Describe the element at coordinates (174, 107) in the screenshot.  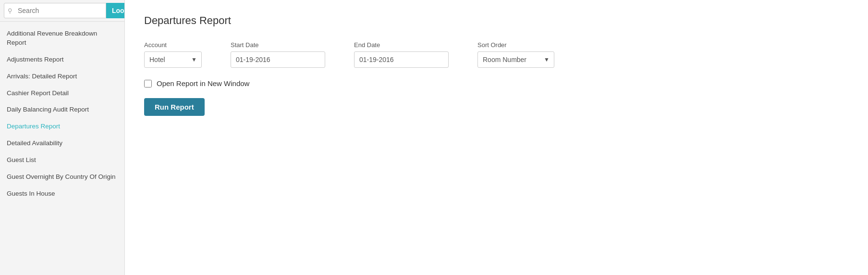
I see `run-report-button: Run Report` at that location.